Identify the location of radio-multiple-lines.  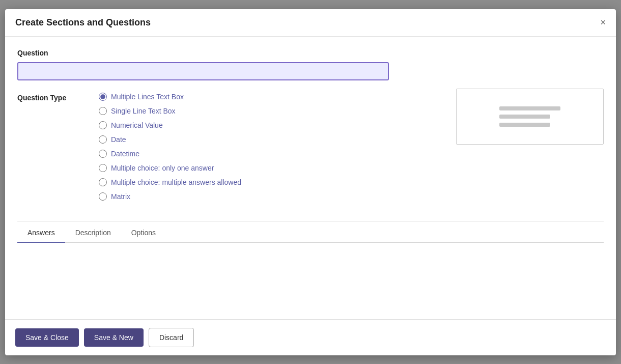
(103, 97).